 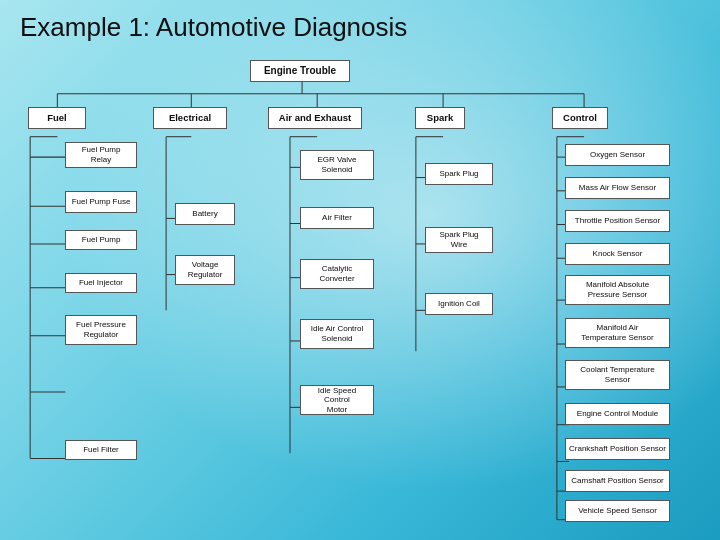 I want to click on cat-electrical: Electrical, so click(x=190, y=118).